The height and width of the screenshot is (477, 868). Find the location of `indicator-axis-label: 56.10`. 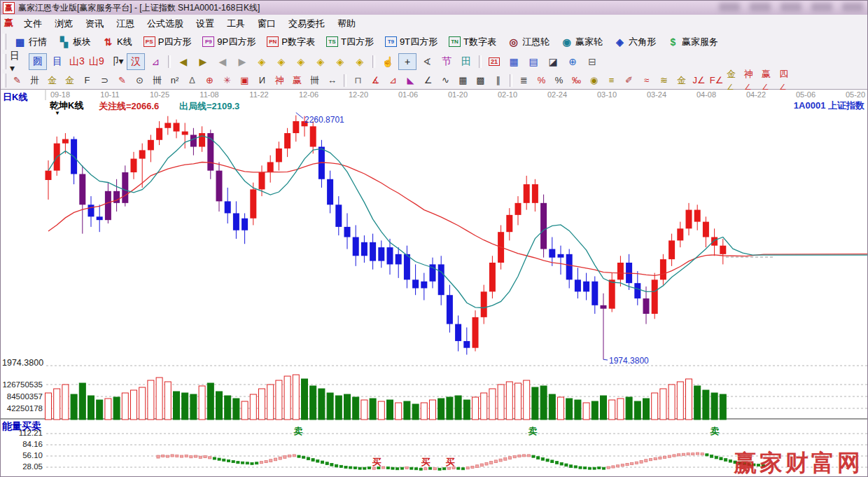

indicator-axis-label: 56.10 is located at coordinates (22, 455).